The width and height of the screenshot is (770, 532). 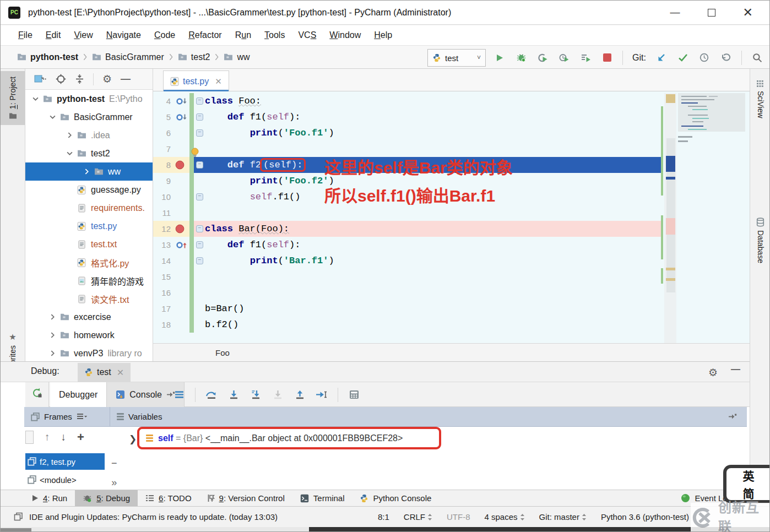 What do you see at coordinates (89, 352) in the screenshot?
I see `tree-item-venvP3: venvP3library ro` at bounding box center [89, 352].